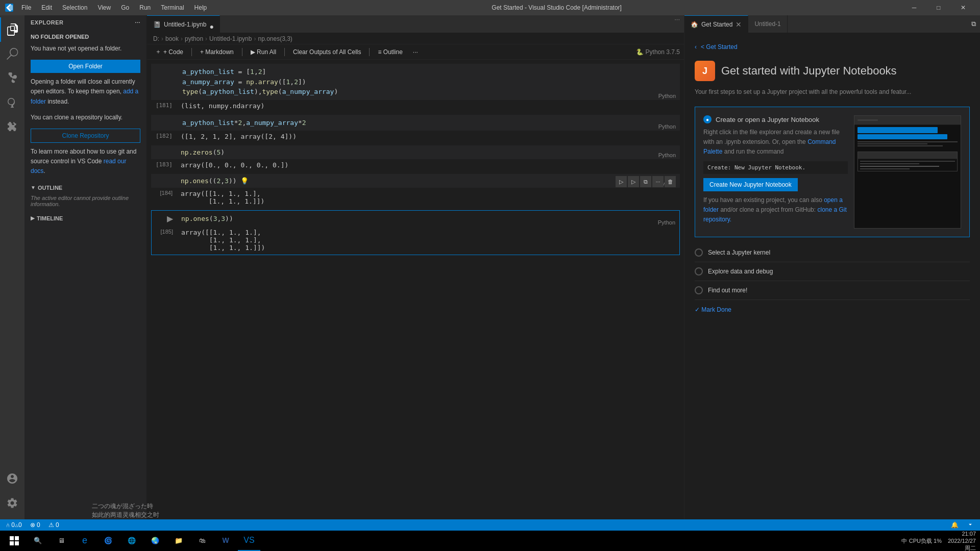 Image resolution: width=980 pixels, height=551 pixels. Describe the element at coordinates (327, 52) in the screenshot. I see `clear-outputs-button: Clear Outputs of All Cells` at that location.